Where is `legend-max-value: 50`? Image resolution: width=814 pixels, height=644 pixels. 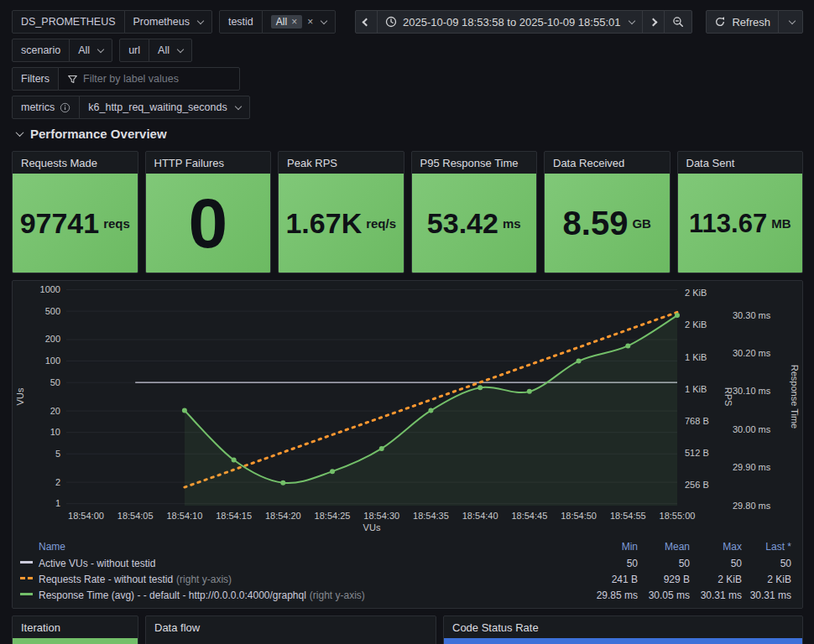 legend-max-value: 50 is located at coordinates (716, 564).